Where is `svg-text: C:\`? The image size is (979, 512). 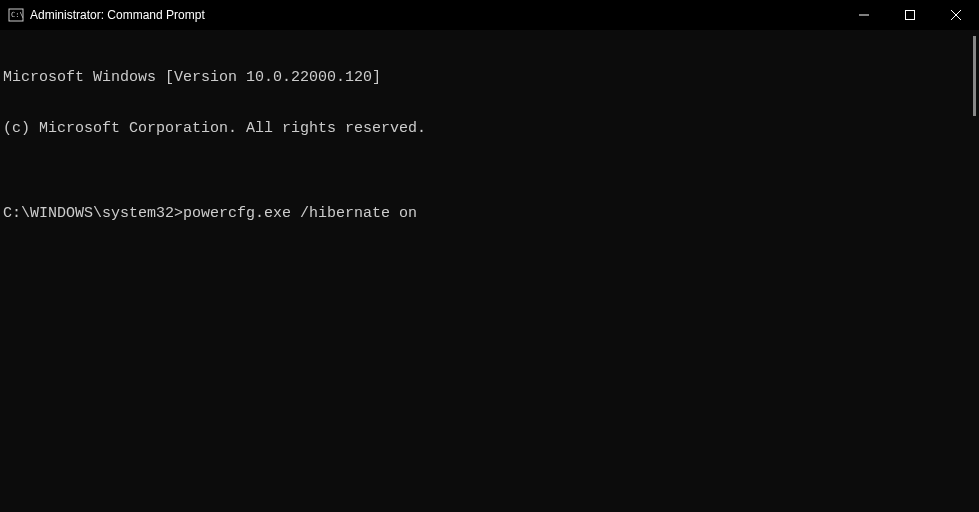
svg-text: C:\ is located at coordinates (18, 15).